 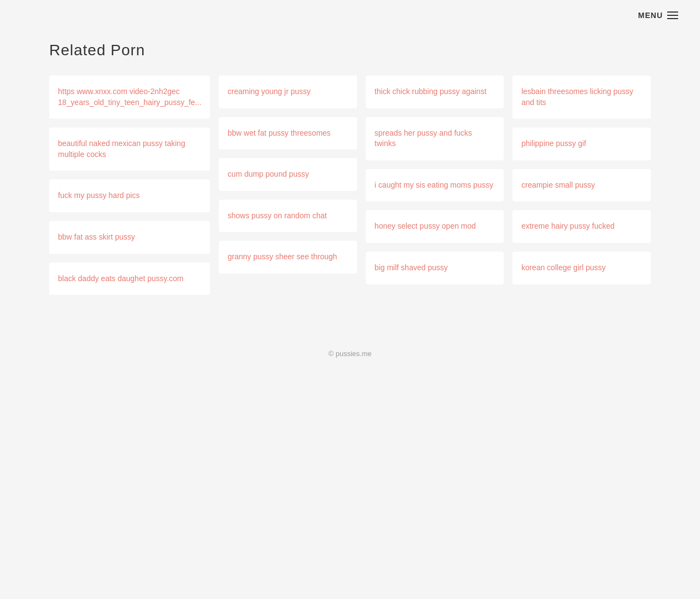 What do you see at coordinates (435, 92) in the screenshot?
I see `item-link: thick chick rubbing pussy against` at bounding box center [435, 92].